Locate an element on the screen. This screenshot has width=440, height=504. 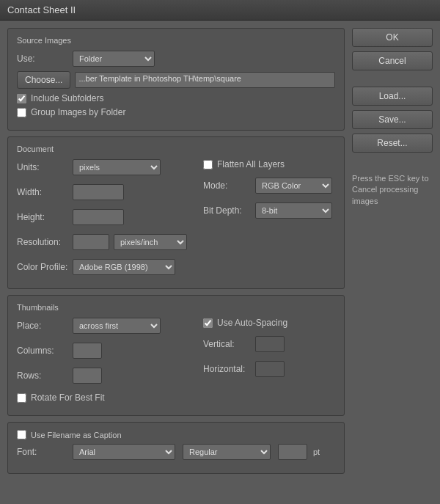
vertical-input: 1 px is located at coordinates (270, 344).